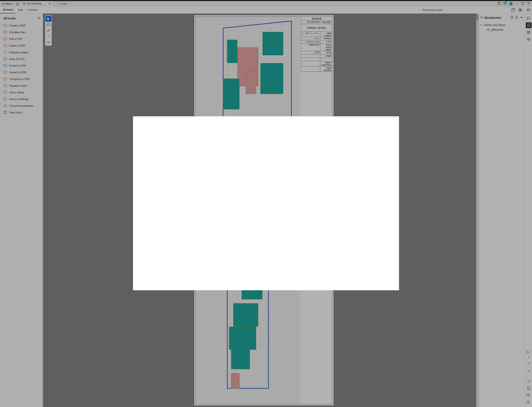 This screenshot has height=407, width=532. I want to click on rotate-icon, so click(529, 381).